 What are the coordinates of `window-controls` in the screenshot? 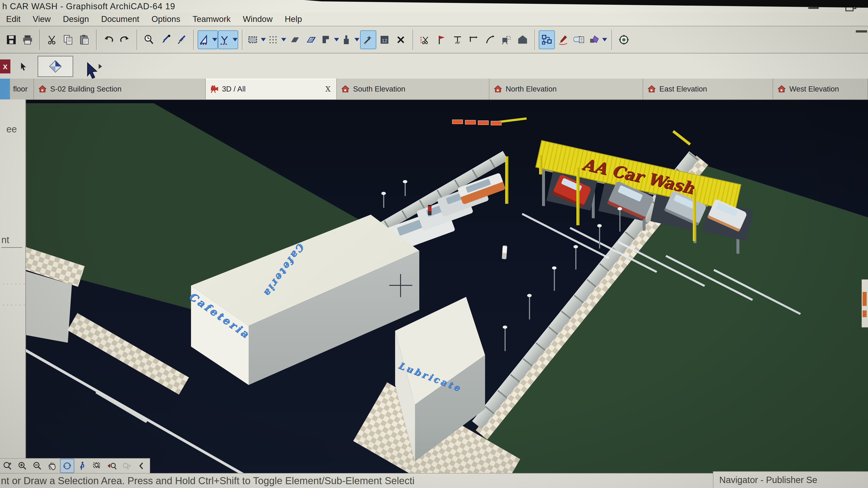 It's located at (832, 6).